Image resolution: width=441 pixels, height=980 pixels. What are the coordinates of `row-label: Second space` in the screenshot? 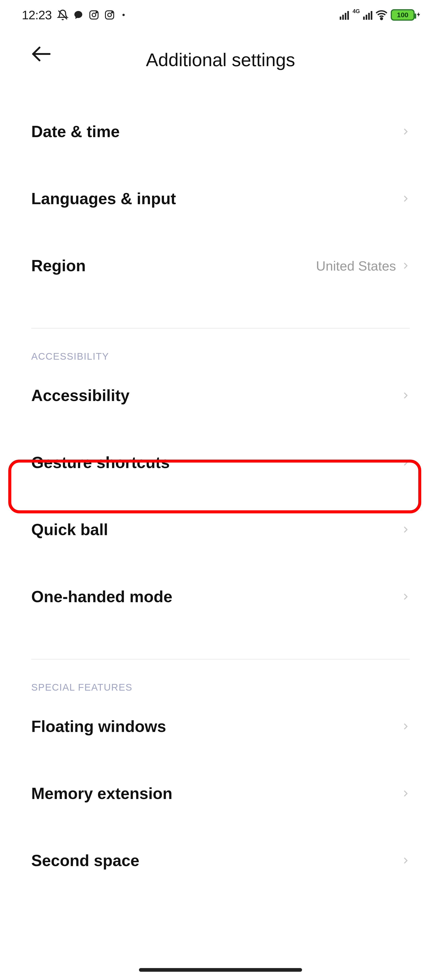 It's located at (85, 861).